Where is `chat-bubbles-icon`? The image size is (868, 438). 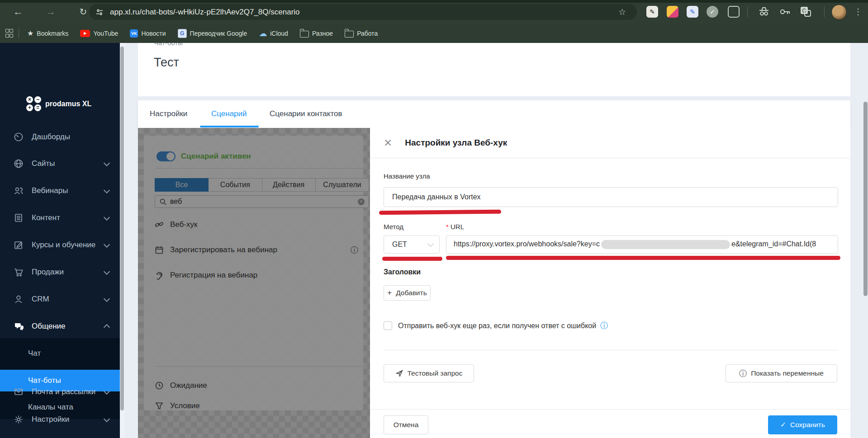 chat-bubbles-icon is located at coordinates (19, 326).